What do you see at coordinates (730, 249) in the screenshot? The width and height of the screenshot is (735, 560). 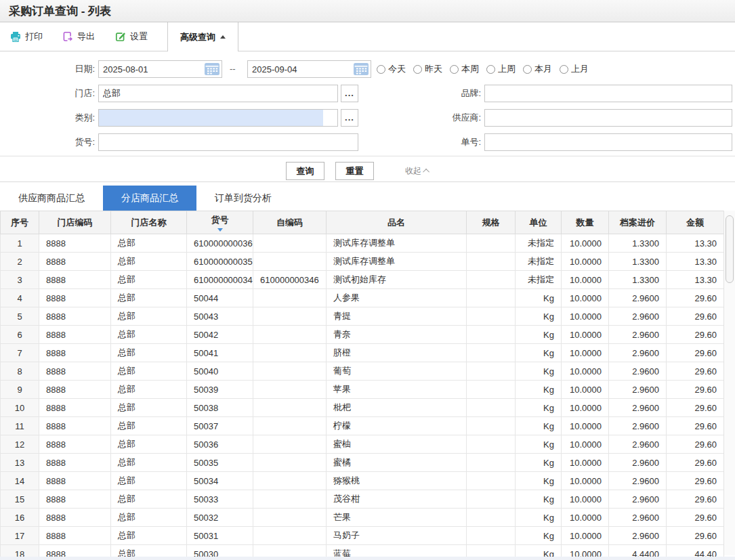 I see `scrollbar-thumb` at bounding box center [730, 249].